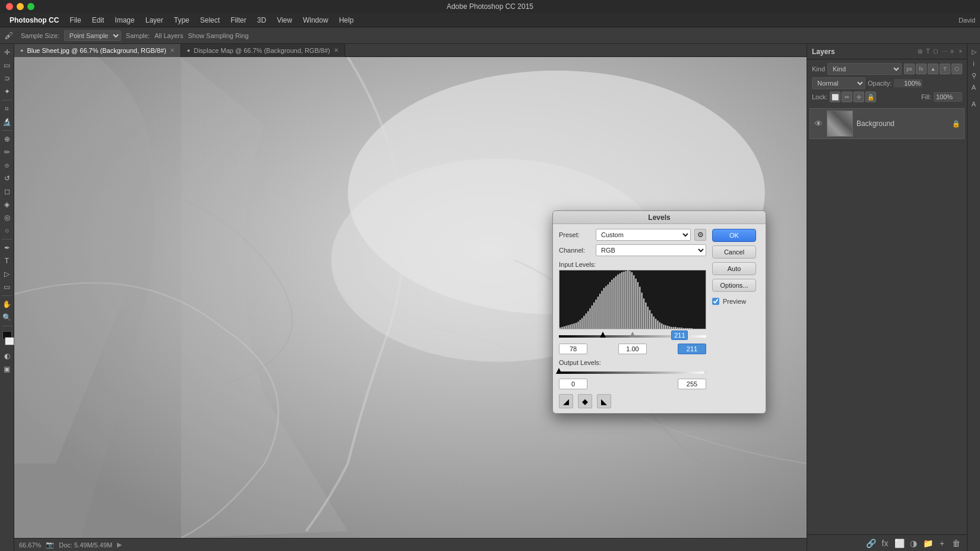 The image size is (980, 551). Describe the element at coordinates (700, 235) in the screenshot. I see `levels-gear-btn: ⚙` at that location.